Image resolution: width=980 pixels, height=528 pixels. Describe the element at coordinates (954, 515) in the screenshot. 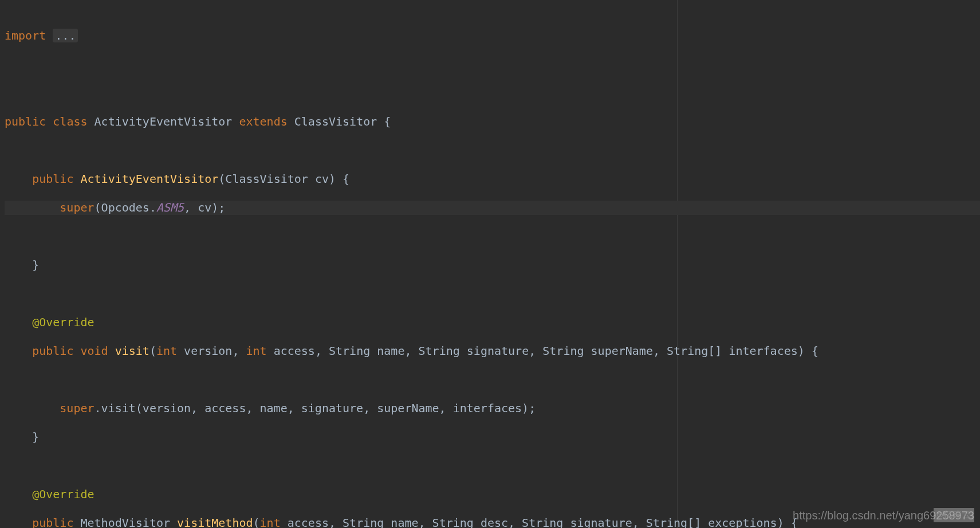

I see `watermark-logo: ∞亿速云` at that location.